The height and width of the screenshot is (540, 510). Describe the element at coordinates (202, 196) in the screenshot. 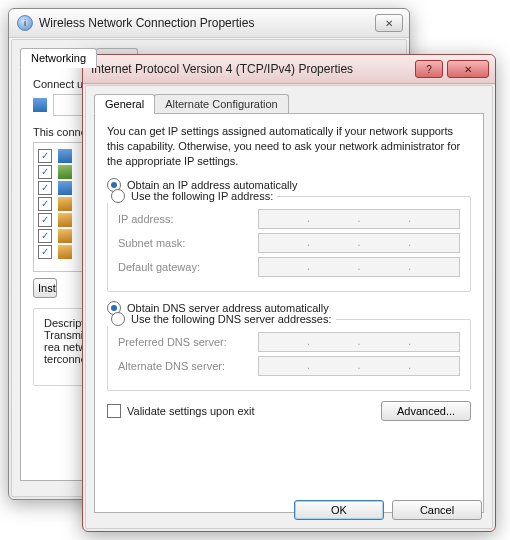

I see `radio-label: Use the following IP address:` at that location.